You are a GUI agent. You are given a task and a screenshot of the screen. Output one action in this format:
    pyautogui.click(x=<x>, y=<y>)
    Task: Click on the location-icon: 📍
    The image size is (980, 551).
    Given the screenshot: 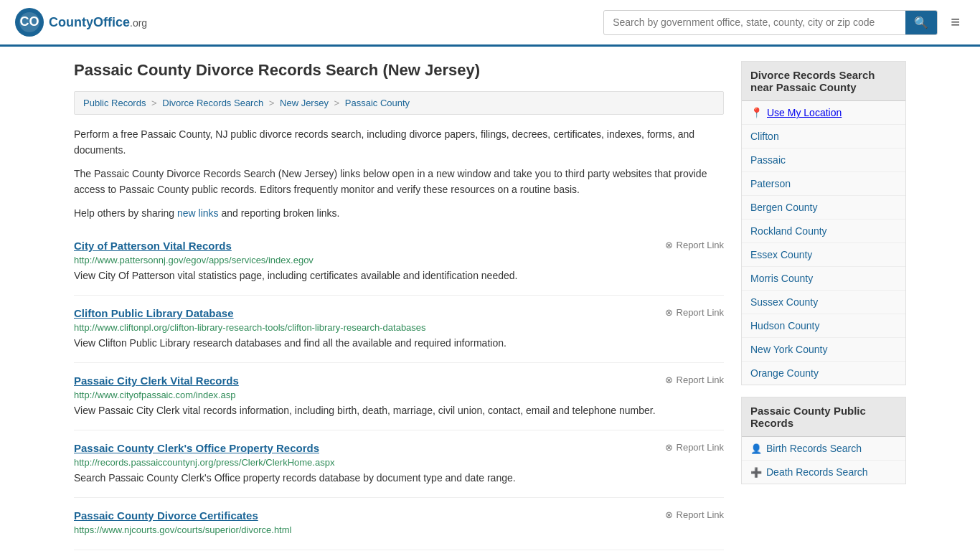 What is the action you would take?
    pyautogui.click(x=756, y=113)
    